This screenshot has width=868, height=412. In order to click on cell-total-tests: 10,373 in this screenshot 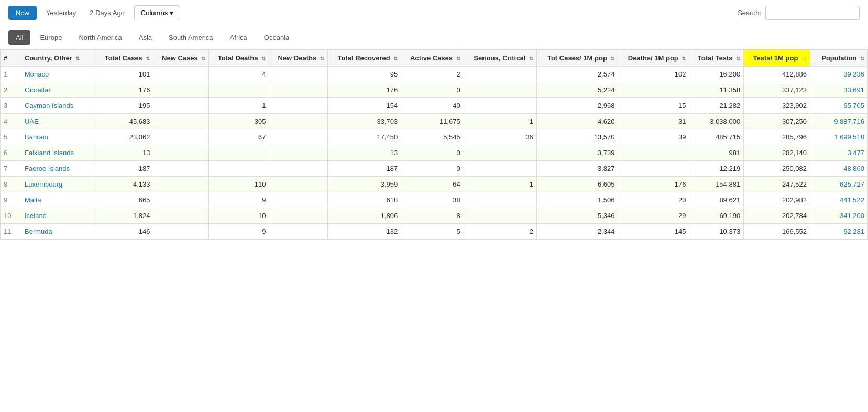, I will do `click(717, 232)`.